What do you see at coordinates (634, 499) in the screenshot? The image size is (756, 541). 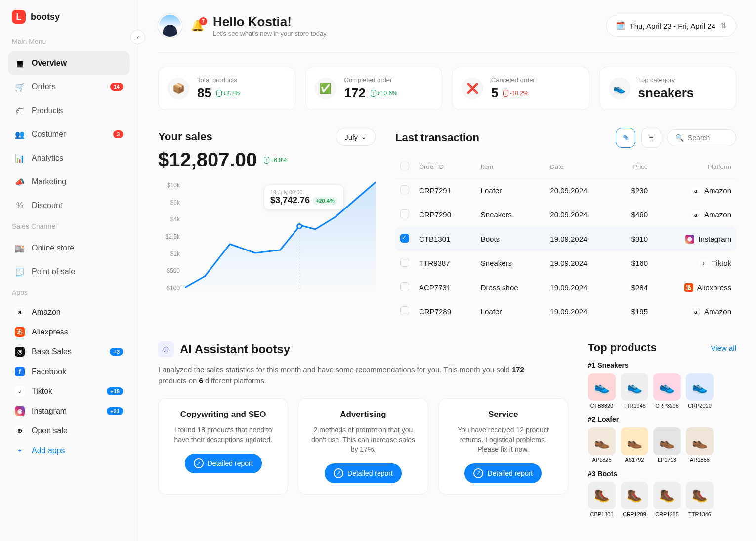 I see `product-item: 🥾CRP1289` at bounding box center [634, 499].